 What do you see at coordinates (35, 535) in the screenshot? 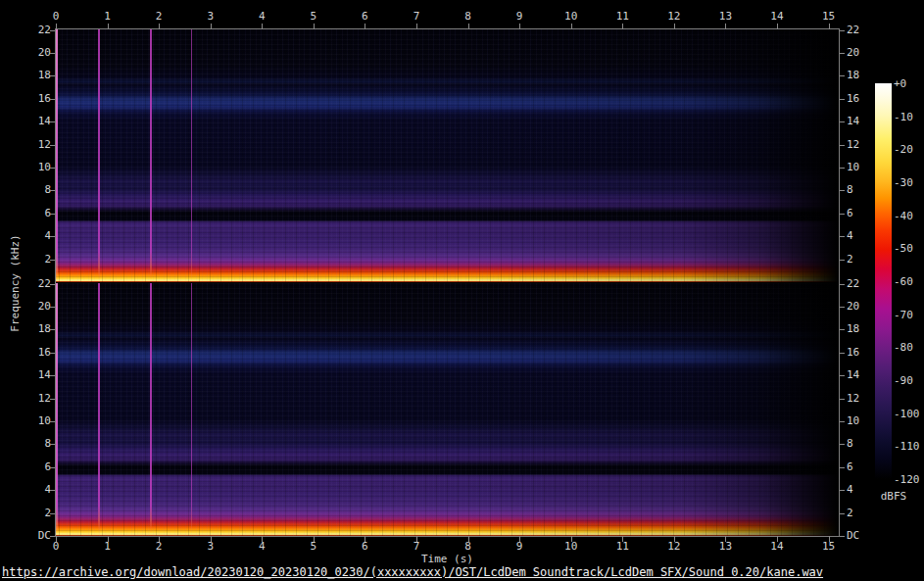
I see `freq-tick-label-left: DC` at bounding box center [35, 535].